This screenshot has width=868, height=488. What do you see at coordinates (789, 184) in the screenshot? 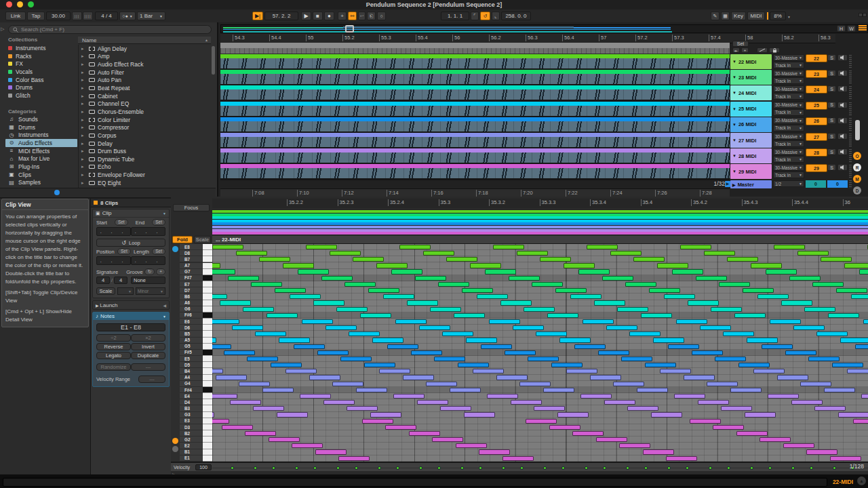
I see `master-grid-chooser: 1/2▼` at bounding box center [789, 184].